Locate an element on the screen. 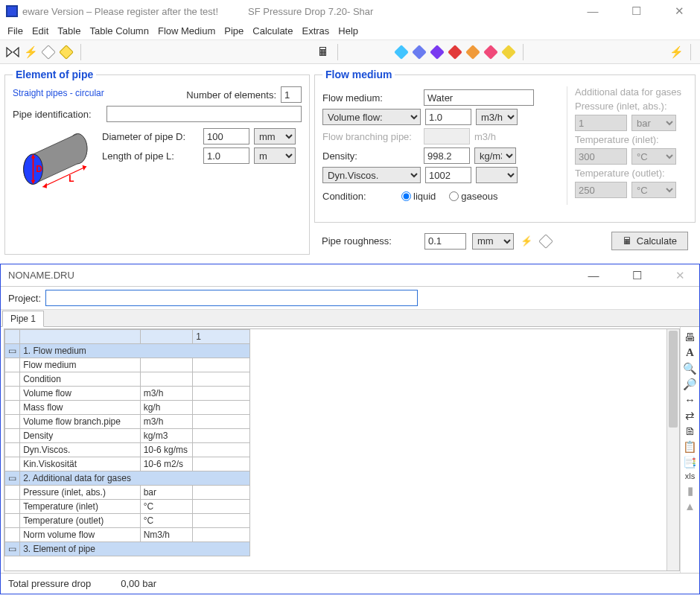 The height and width of the screenshot is (613, 700). density-unit: kg/m3 is located at coordinates (495, 156).